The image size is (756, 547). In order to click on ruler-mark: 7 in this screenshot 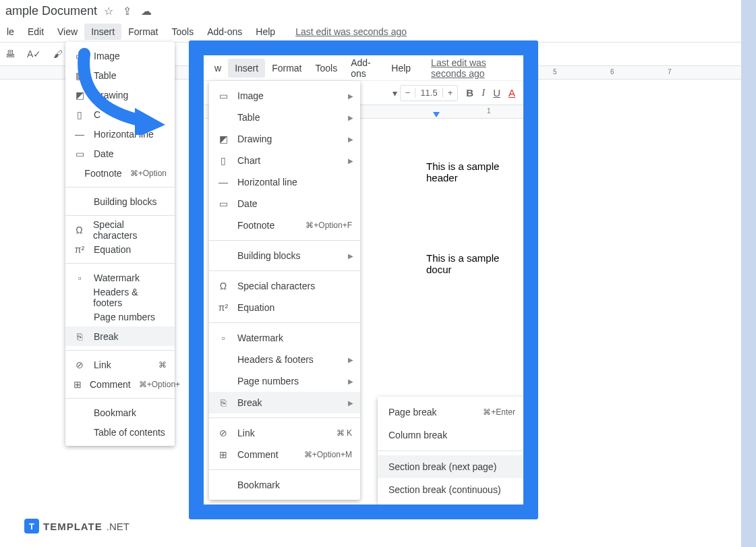, I will do `click(670, 71)`.